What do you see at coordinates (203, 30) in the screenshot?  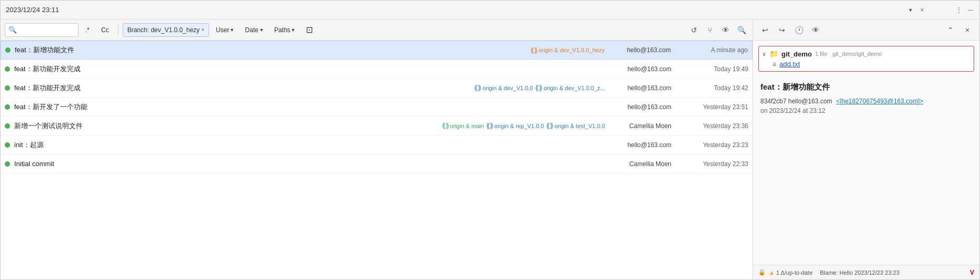 I see `branch-tag-close: ×` at bounding box center [203, 30].